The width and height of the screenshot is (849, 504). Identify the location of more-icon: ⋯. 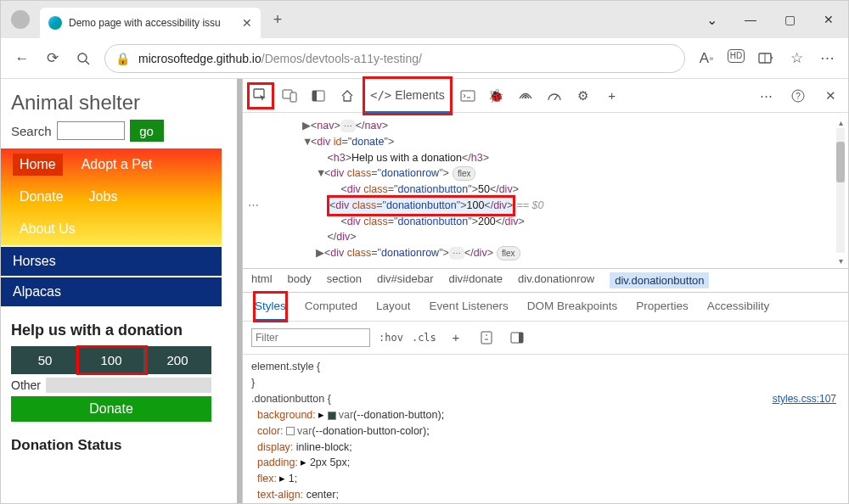
(827, 59).